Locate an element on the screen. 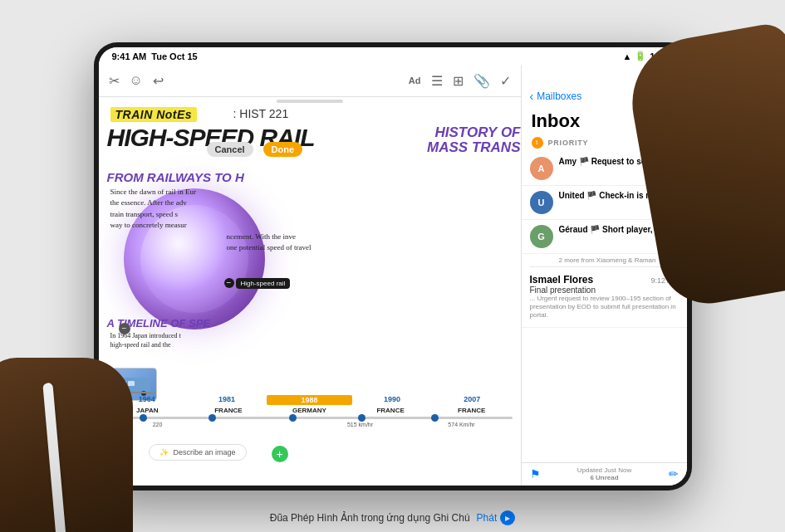 Image resolution: width=785 pixels, height=532 pixels. list-icon: ☰ is located at coordinates (437, 81).